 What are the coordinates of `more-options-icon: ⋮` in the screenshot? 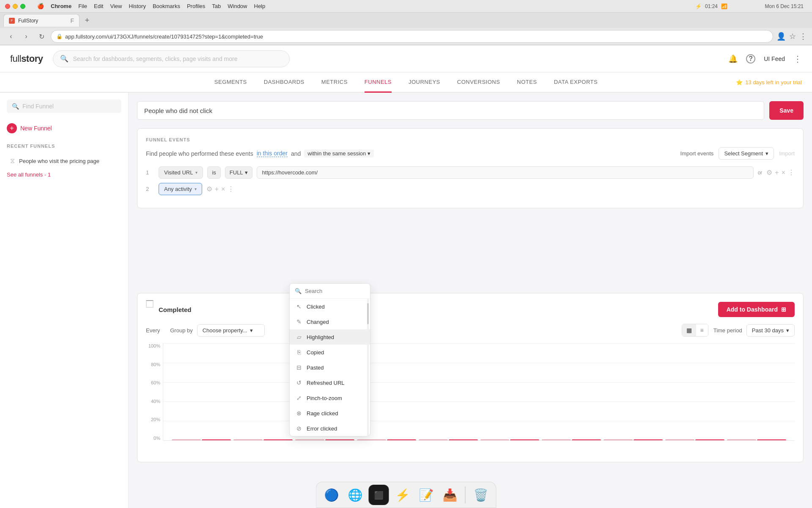 It's located at (798, 59).